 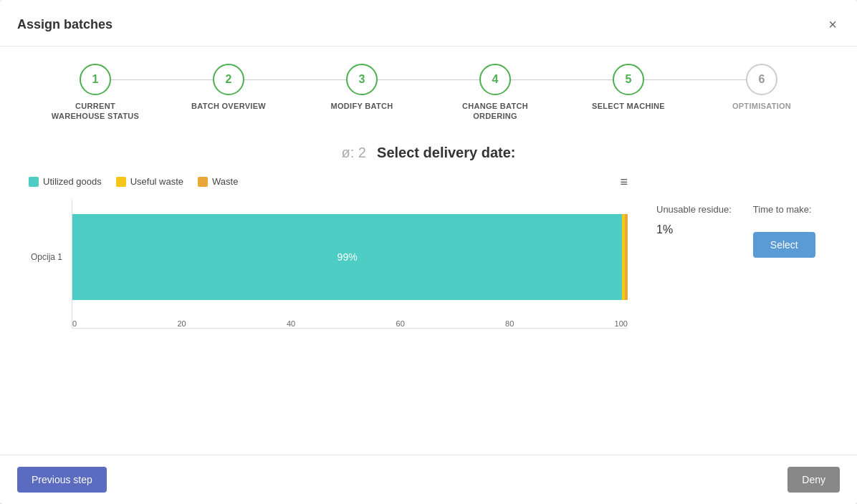 I want to click on x-tick-60: 60, so click(x=401, y=324).